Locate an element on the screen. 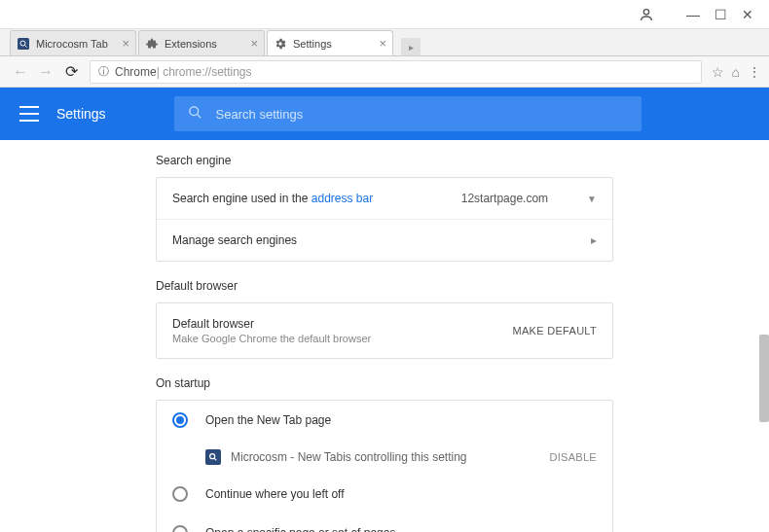 The width and height of the screenshot is (769, 532). radio-selected is located at coordinates (180, 420).